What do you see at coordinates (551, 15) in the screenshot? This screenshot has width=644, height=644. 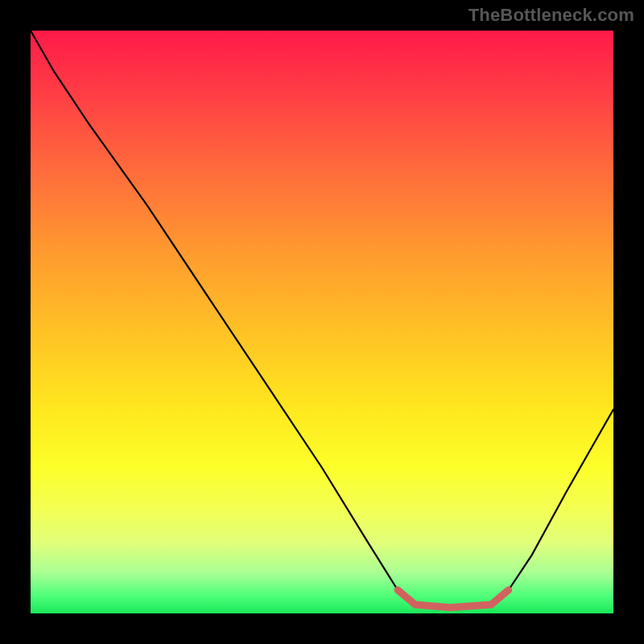 I see `attribution-label: TheBottleneck.com` at bounding box center [551, 15].